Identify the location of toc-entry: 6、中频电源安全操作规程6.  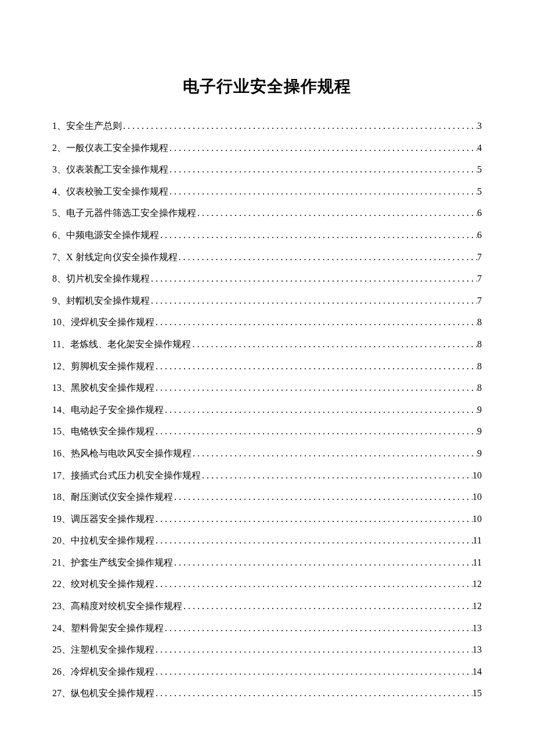
(267, 235).